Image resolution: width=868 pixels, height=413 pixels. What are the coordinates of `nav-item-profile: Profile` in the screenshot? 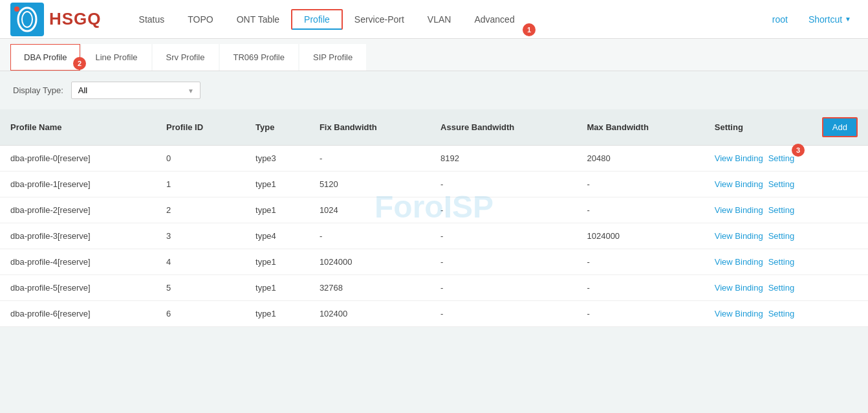 It's located at (317, 19).